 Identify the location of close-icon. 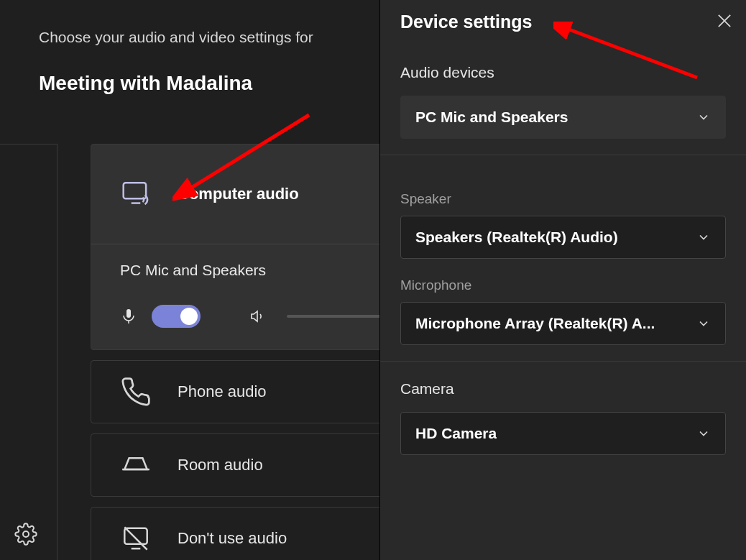
(724, 21).